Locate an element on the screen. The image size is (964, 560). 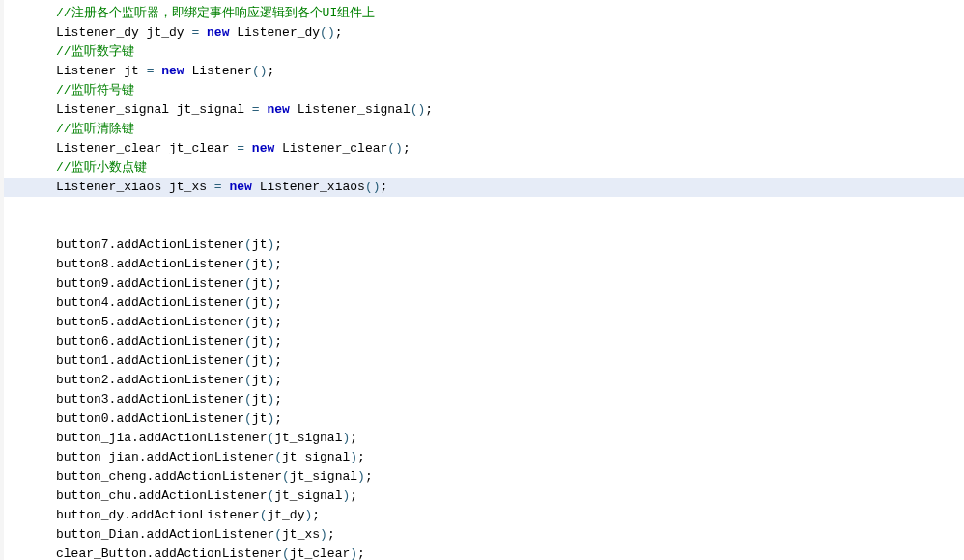
code-line: //监听符号键 is located at coordinates (70, 91).